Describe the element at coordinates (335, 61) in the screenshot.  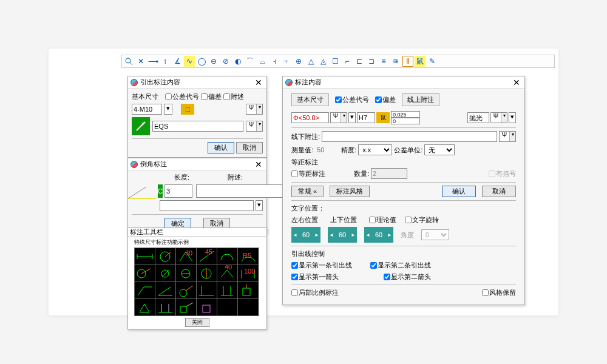
I see `tool-icon: ☐` at that location.